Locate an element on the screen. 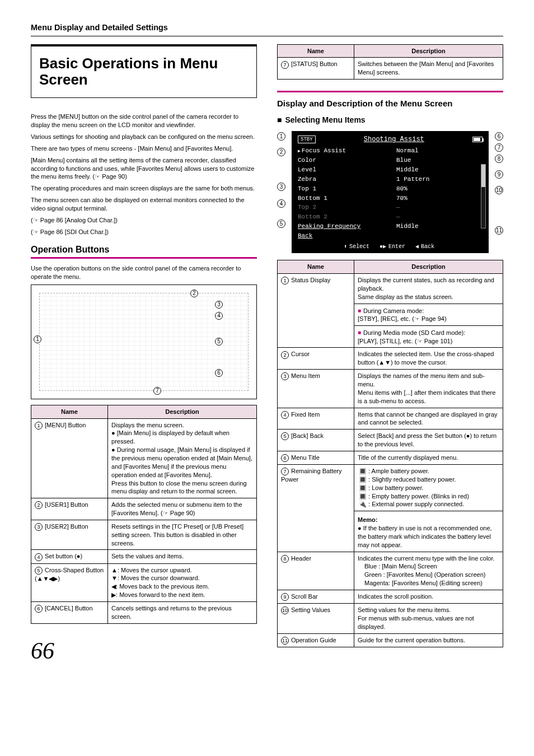  intro-paragraph: The menu screen can also be displayed on… is located at coordinates (144, 204).